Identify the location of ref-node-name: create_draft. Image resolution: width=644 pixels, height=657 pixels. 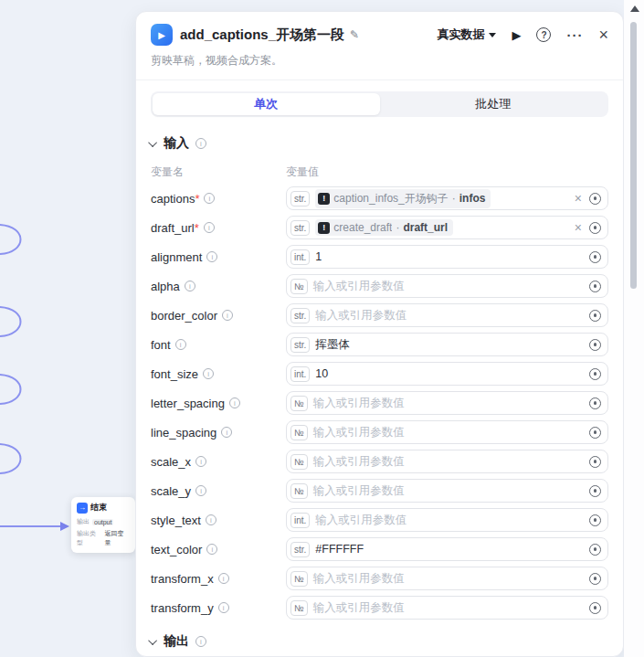
(363, 228).